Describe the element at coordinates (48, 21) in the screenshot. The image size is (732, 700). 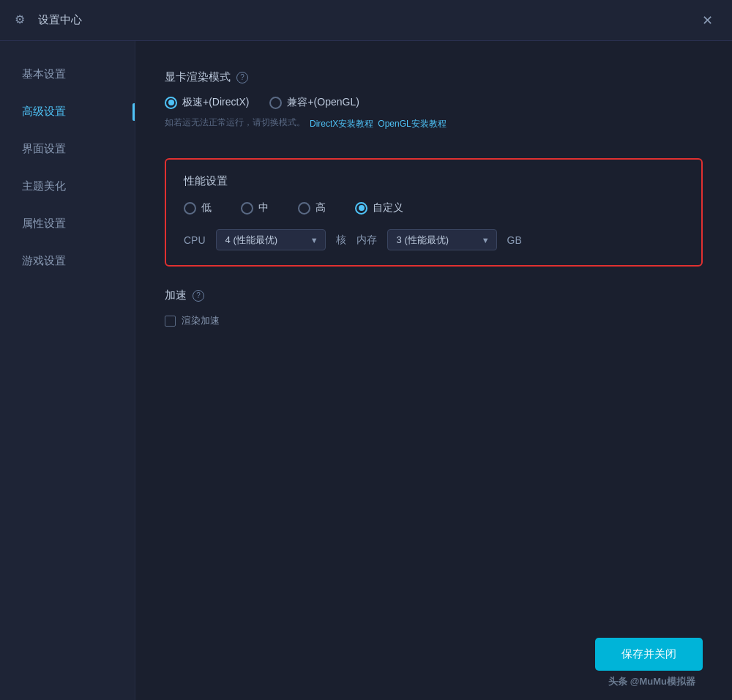
I see `title-left: ⚙ 设置中心` at that location.